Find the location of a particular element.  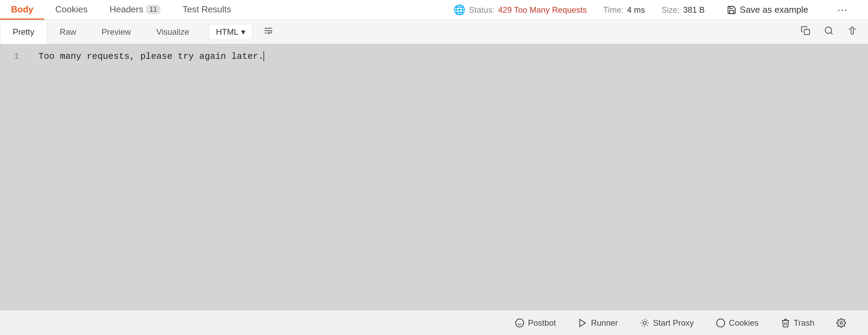

more-options-button: ⋯ is located at coordinates (842, 10).